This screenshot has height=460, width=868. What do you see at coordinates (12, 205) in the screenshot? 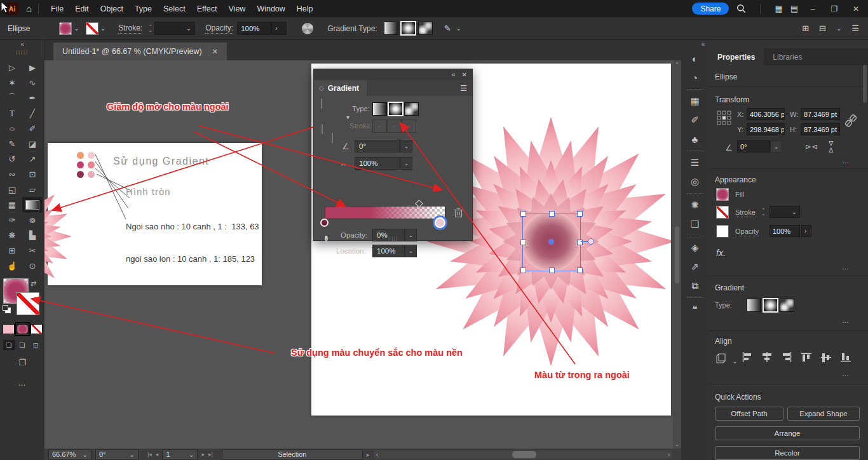
I see `mesh-tool: ▦` at bounding box center [12, 205].